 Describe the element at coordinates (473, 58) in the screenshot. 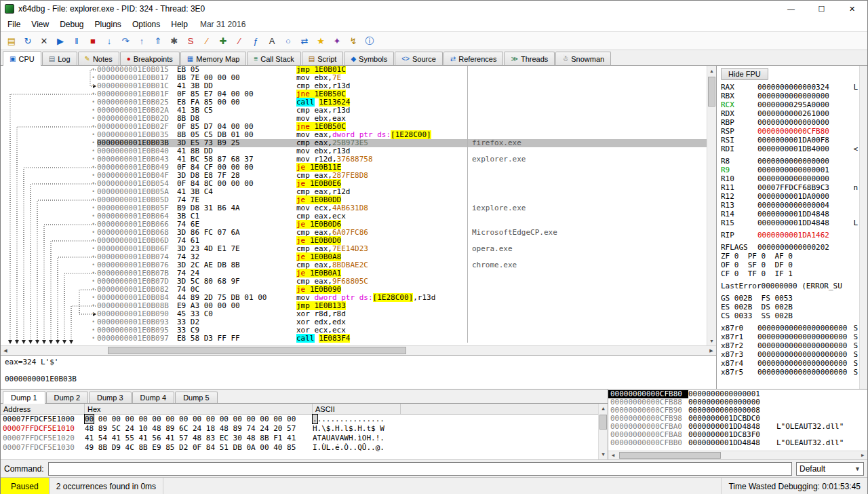

I see `tab-references: ⇄References` at that location.